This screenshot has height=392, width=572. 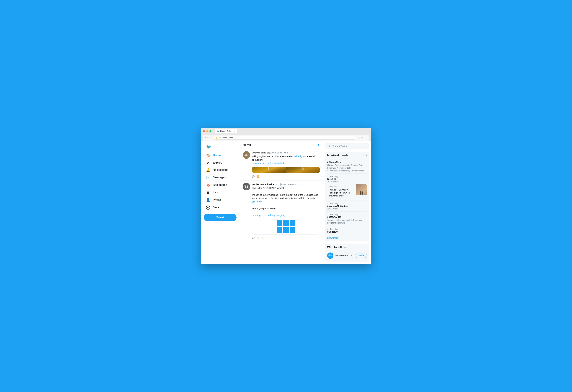 I want to click on tweet-body: Joshua Earle @joshua_earle · 45m ⌄ Hikin…, so click(x=286, y=165).